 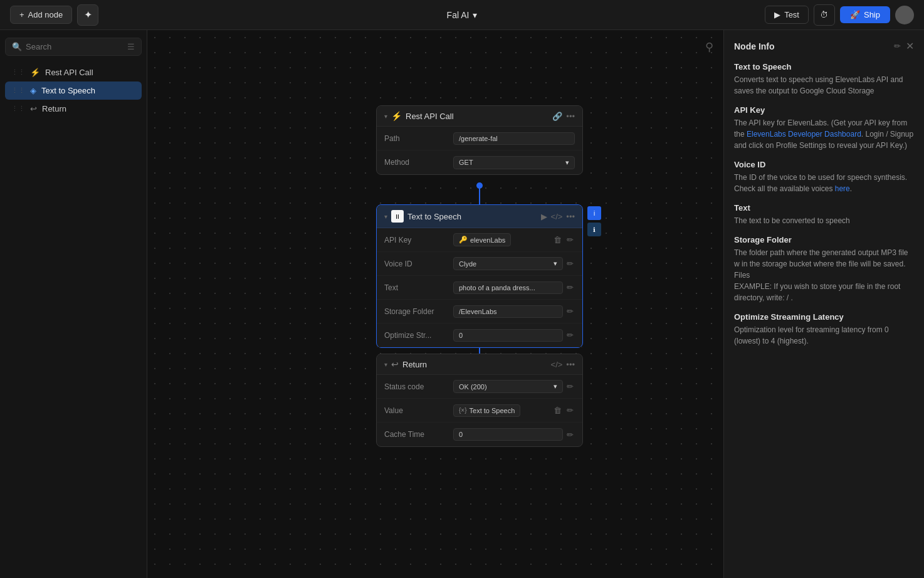 What do you see at coordinates (46, 15) in the screenshot?
I see `add-node-label: Add node` at bounding box center [46, 15].